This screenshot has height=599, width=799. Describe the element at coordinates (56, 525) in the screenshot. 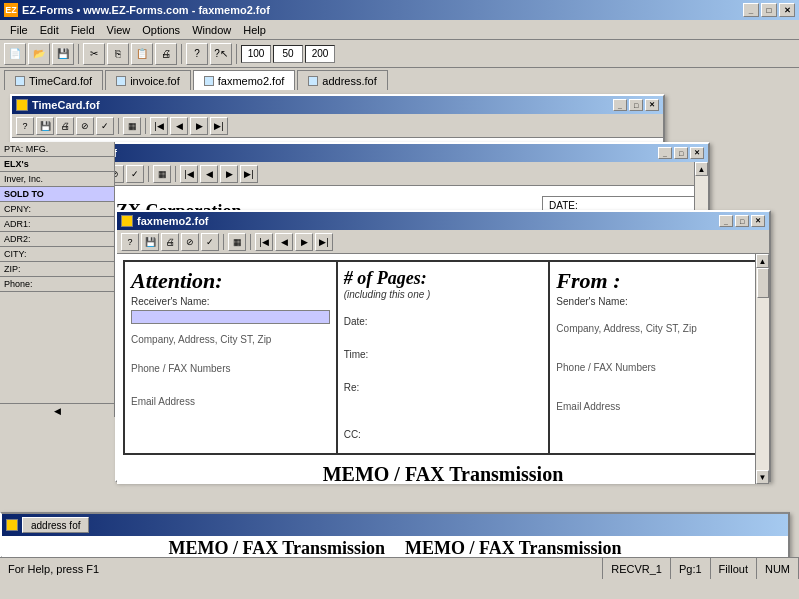

I see `address-tab-button: address fof` at that location.